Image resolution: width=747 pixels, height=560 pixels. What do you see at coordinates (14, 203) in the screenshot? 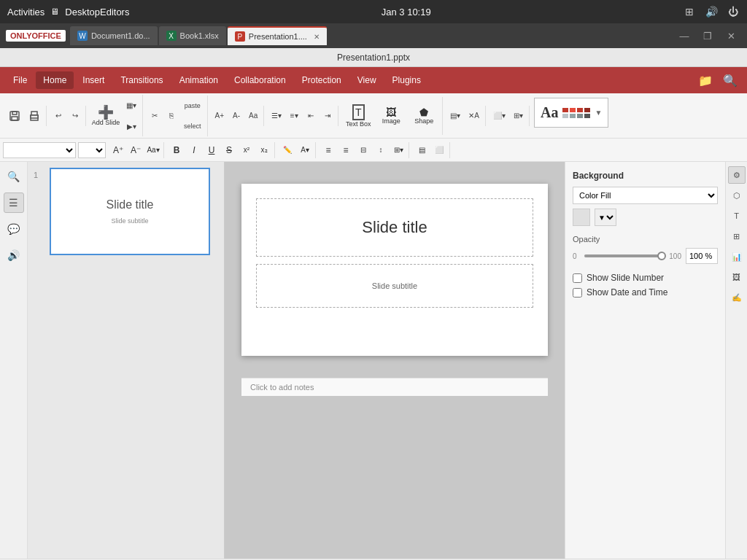
I see `slides-panel-btn: ☰` at bounding box center [14, 203].